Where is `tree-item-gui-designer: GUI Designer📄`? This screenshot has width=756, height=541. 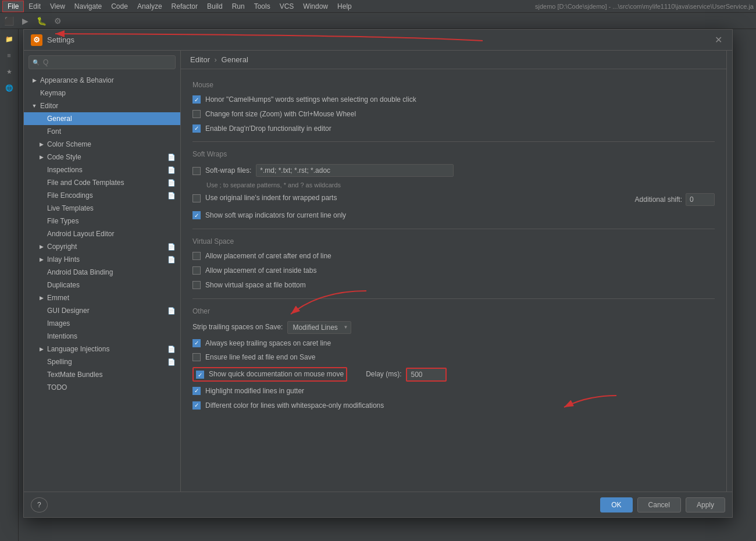 tree-item-gui-designer: GUI Designer📄 is located at coordinates (102, 311).